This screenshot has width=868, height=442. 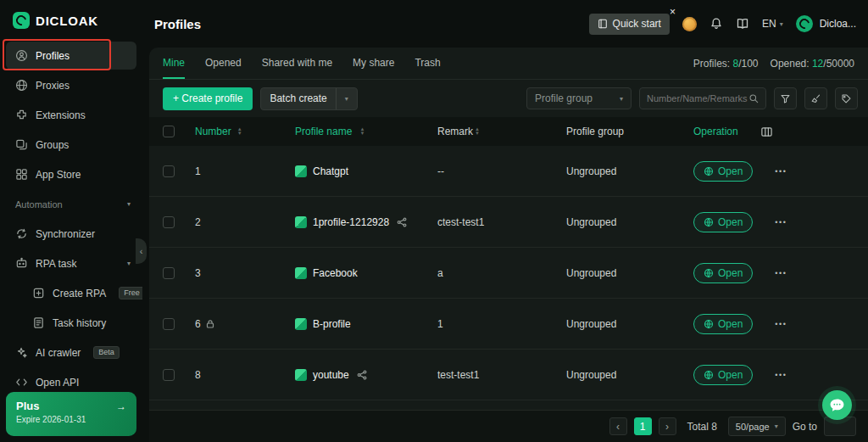 What do you see at coordinates (712, 64) in the screenshot?
I see `profiles-stat-label: Profiles:` at bounding box center [712, 64].